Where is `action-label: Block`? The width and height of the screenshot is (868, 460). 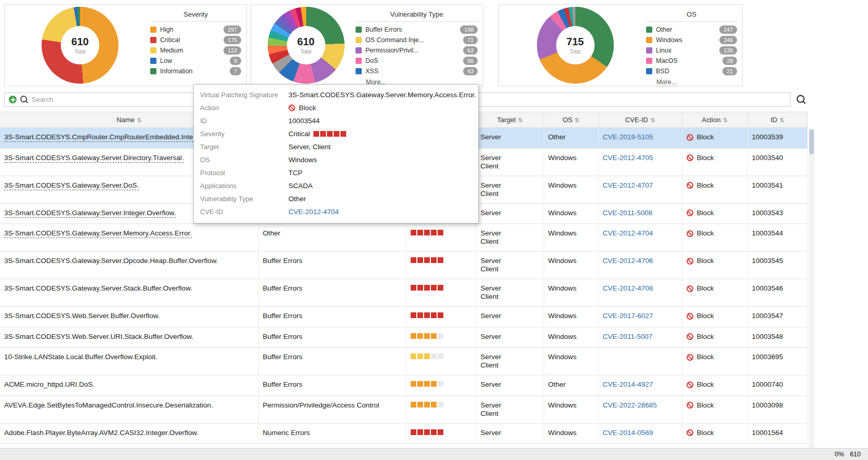 action-label: Block is located at coordinates (706, 385).